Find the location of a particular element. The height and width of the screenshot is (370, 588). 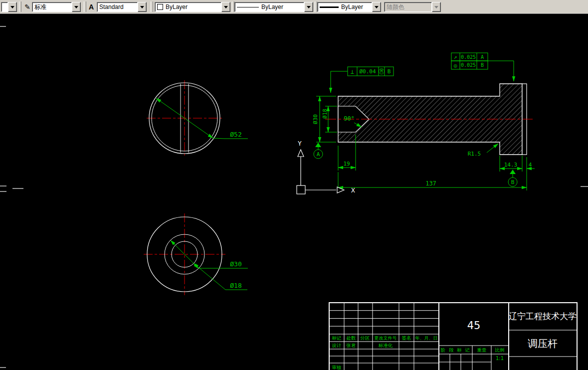

mini-combo-value is located at coordinates (4, 7).